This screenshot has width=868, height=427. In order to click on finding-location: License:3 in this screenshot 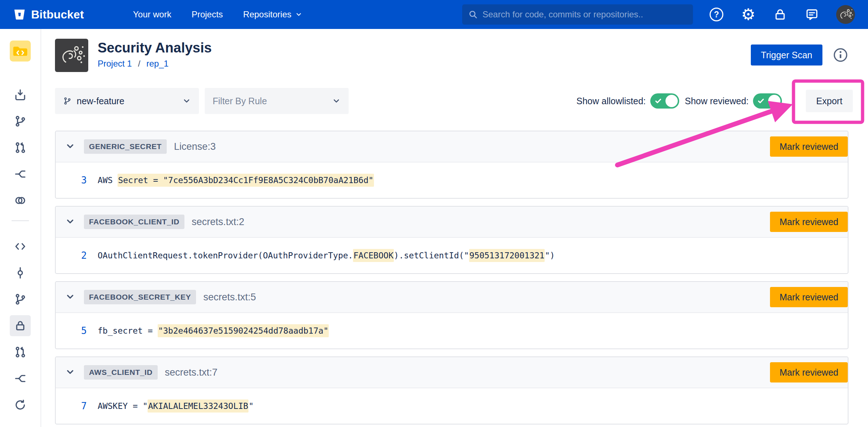, I will do `click(195, 147)`.